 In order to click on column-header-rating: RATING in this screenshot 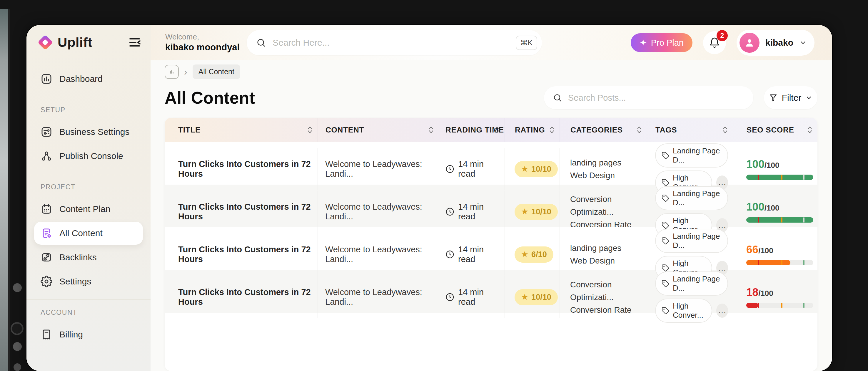, I will do `click(532, 130)`.